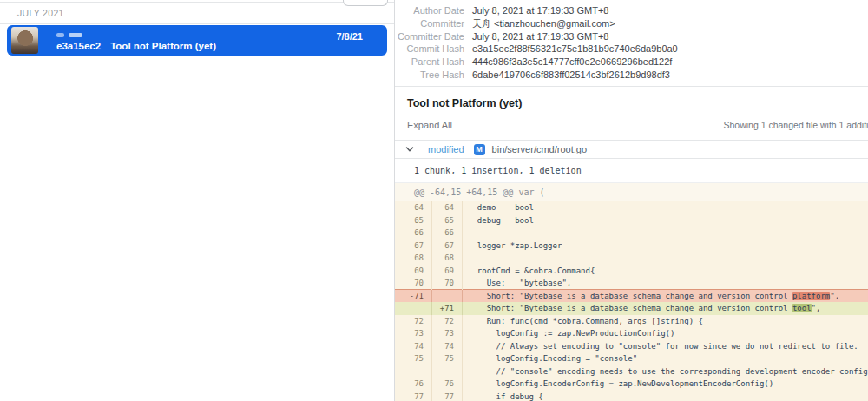  Describe the element at coordinates (448, 271) in the screenshot. I see `new-line-number: 69` at that location.